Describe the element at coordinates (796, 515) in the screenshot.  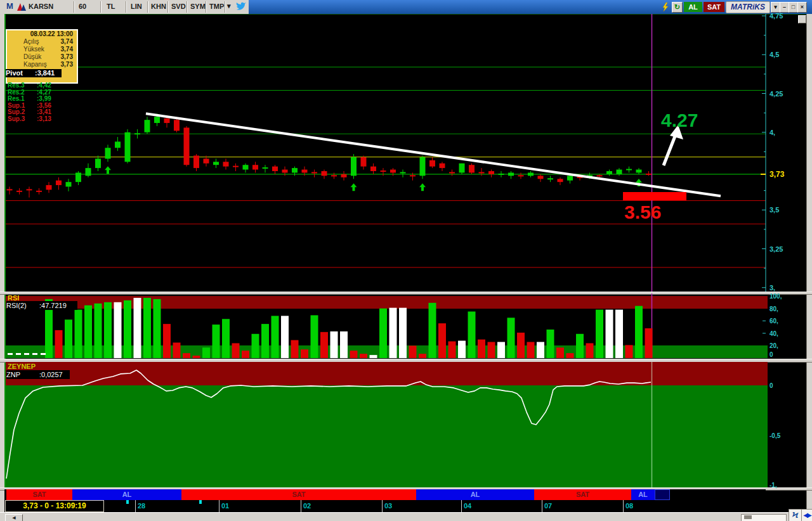
I see `matriks-swirl-icon: Ϟ` at that location.